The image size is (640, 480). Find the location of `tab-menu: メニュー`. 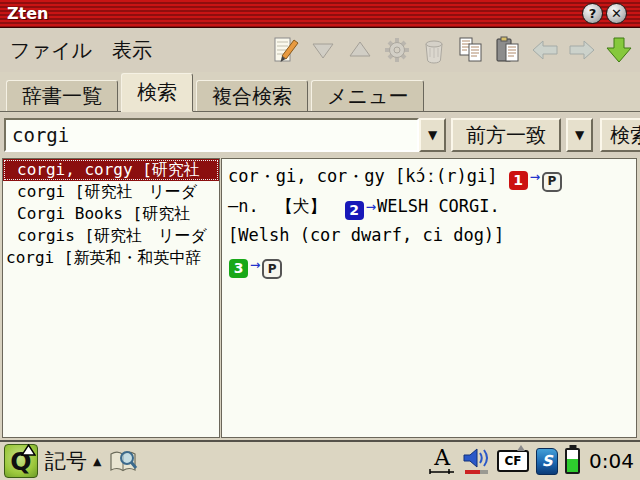

tab-menu: メニュー is located at coordinates (368, 96).